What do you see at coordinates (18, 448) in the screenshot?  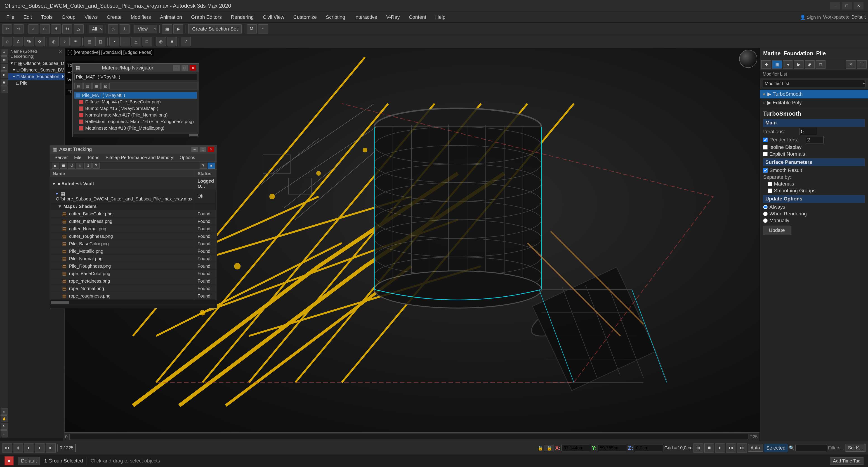 I see `bt-prev-frame-btn: ⏴` at bounding box center [18, 448].